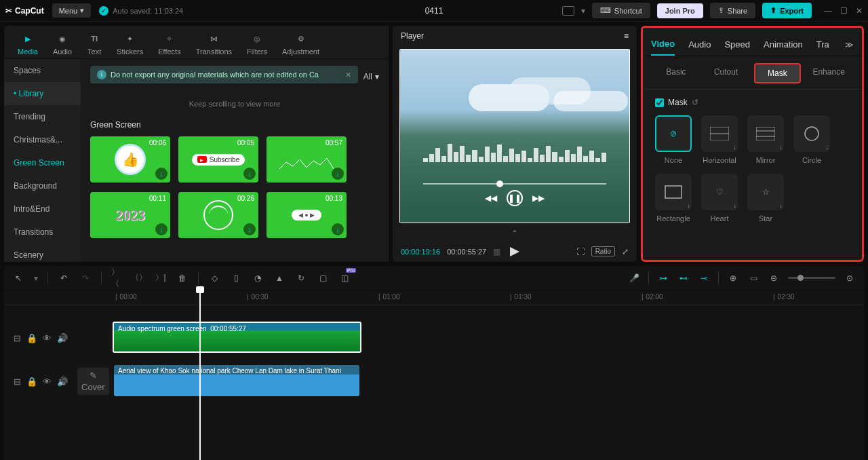 The image size is (868, 460). What do you see at coordinates (372, 77) in the screenshot?
I see `filter-all-button: All ▾` at bounding box center [372, 77].